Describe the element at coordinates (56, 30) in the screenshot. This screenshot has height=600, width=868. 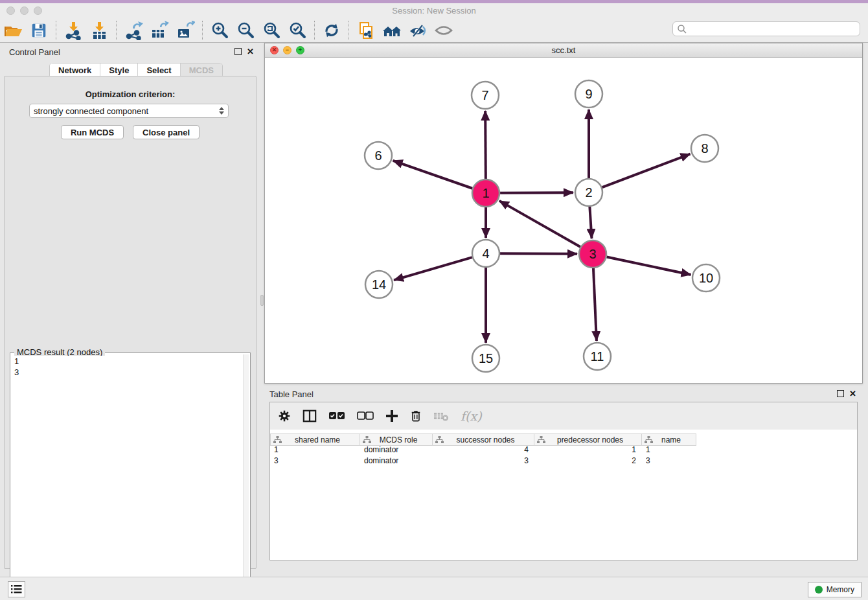
I see `toolbar-separator` at that location.